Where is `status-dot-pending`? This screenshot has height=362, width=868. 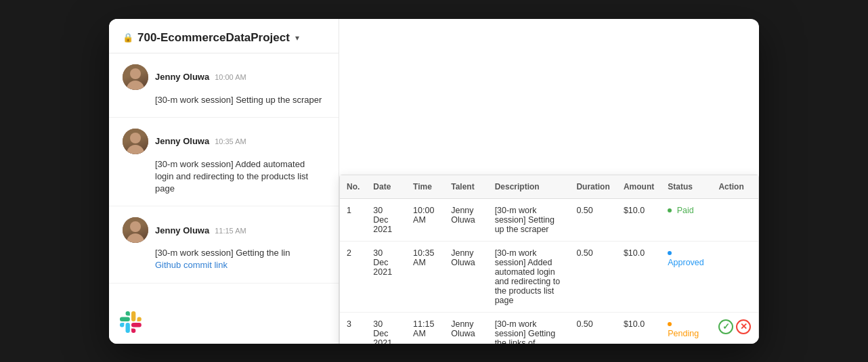
status-dot-pending is located at coordinates (670, 324).